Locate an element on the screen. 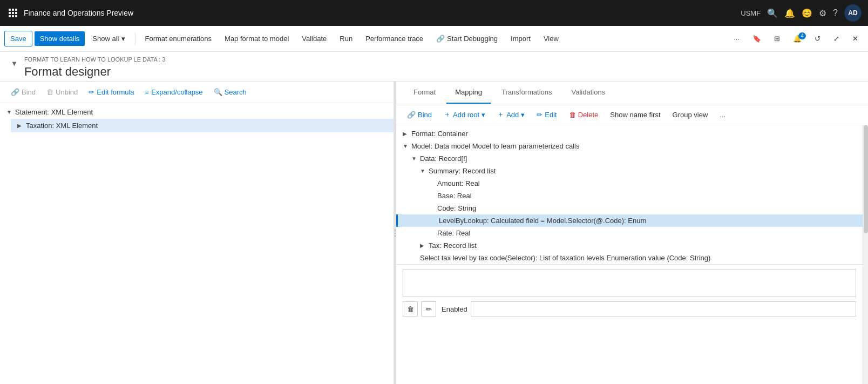  edit-formula-button: ✏ Edit formula is located at coordinates (111, 92).